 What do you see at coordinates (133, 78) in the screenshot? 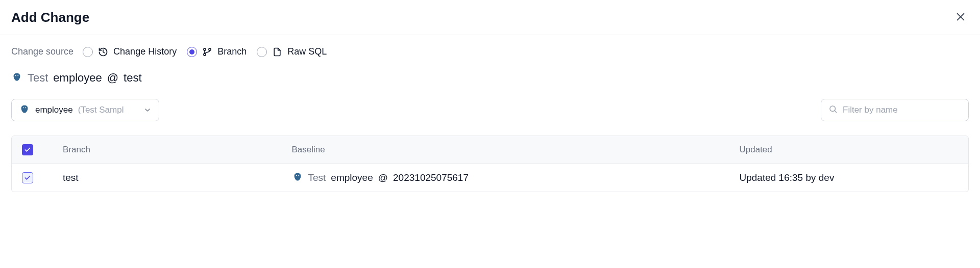
I see `branch-name: test` at bounding box center [133, 78].